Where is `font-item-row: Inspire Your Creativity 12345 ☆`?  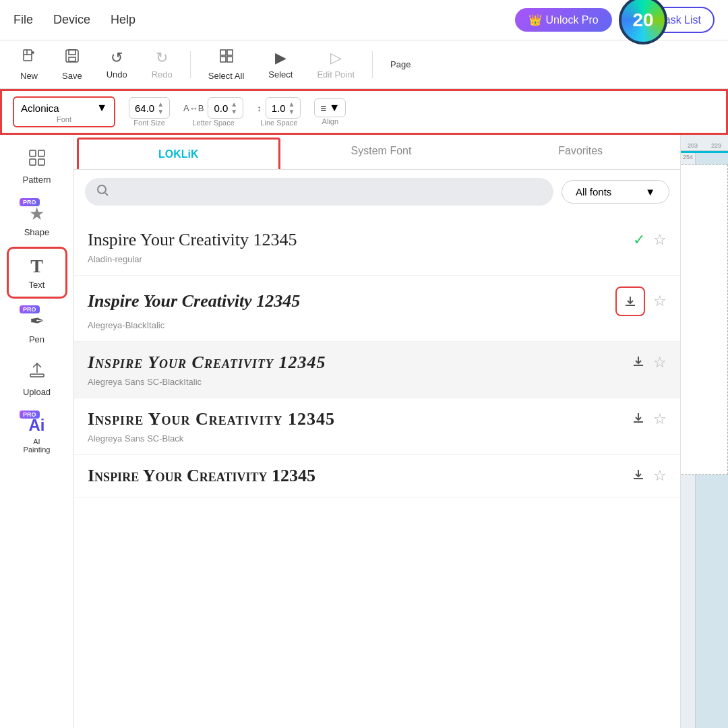 font-item-row: Inspire Your Creativity 12345 ☆ is located at coordinates (377, 476).